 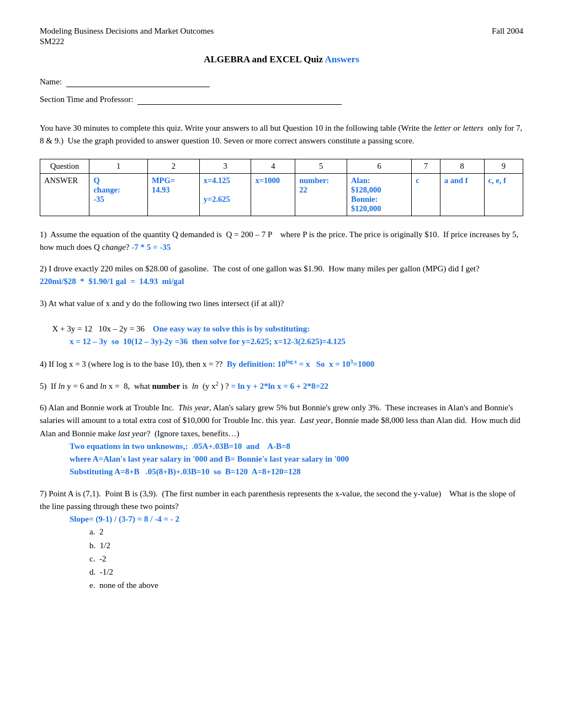 What do you see at coordinates (315, 420) in the screenshot?
I see `q6-italic2: Last year` at bounding box center [315, 420].